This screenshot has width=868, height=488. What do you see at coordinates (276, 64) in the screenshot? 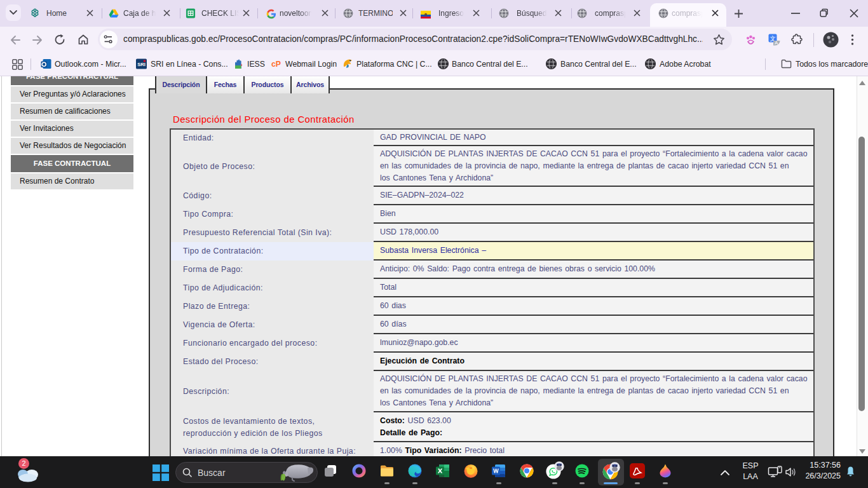
I see `svg-text: cP` at bounding box center [276, 64].